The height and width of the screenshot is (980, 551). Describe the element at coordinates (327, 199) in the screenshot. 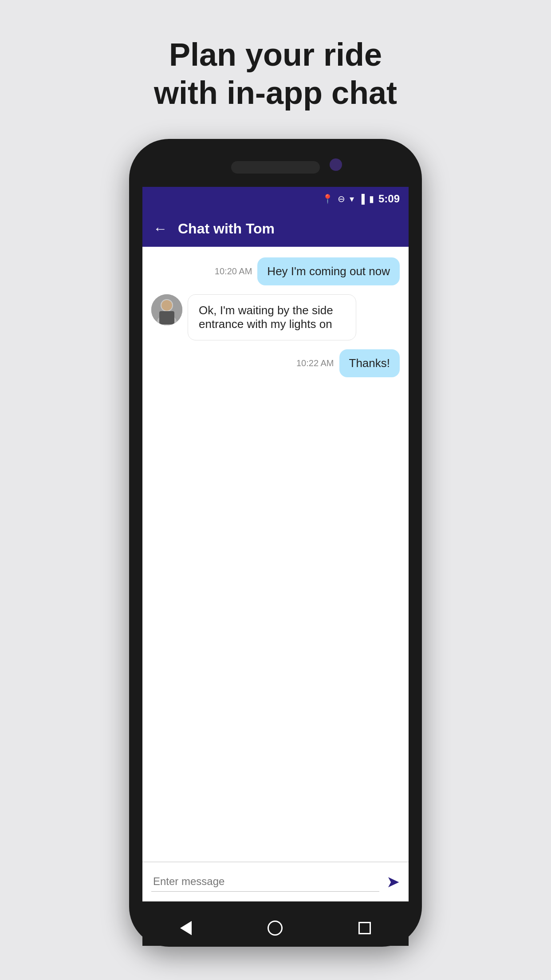

I see `location-icon: 📍` at that location.